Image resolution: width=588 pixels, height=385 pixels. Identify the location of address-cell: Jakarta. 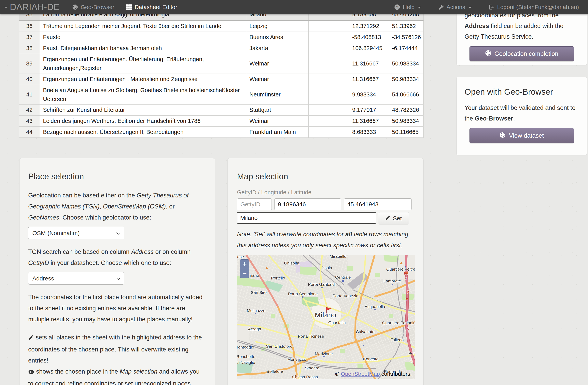
(277, 48).